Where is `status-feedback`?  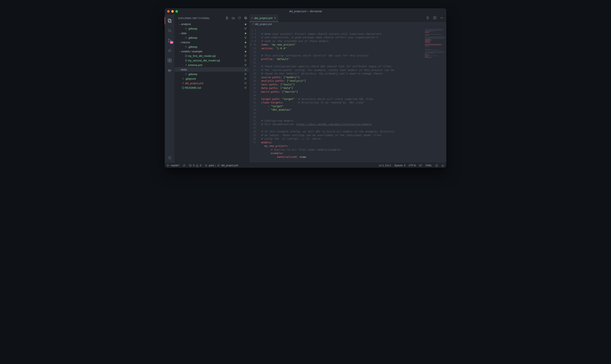 status-feedback is located at coordinates (437, 165).